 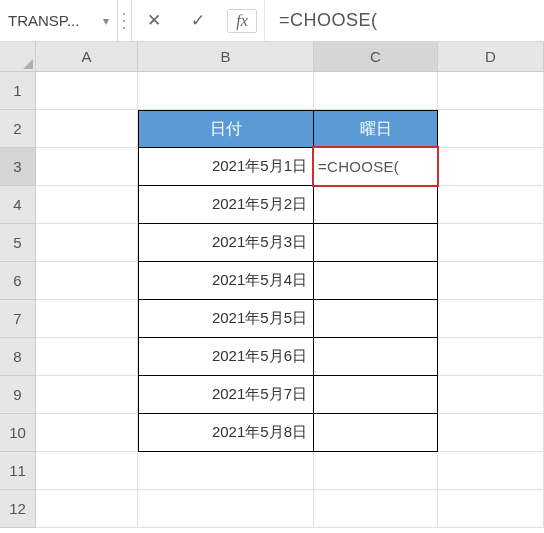 What do you see at coordinates (226, 319) in the screenshot?
I see `cell-B7: 2021年5月5日` at bounding box center [226, 319].